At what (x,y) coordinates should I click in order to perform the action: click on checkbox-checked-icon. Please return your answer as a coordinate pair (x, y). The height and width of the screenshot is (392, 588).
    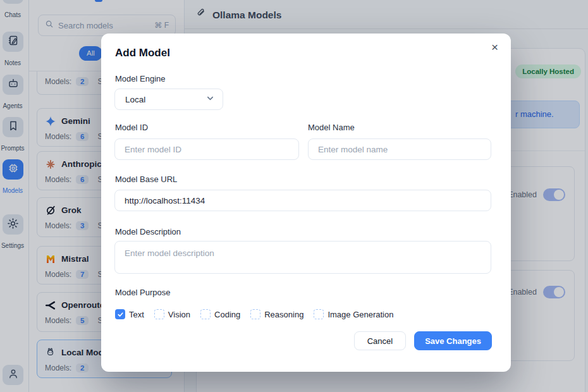
    Looking at the image, I should click on (120, 314).